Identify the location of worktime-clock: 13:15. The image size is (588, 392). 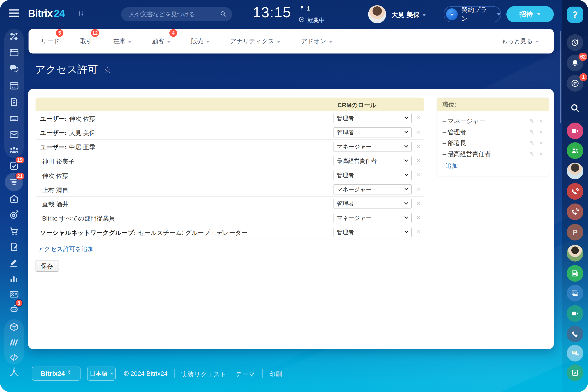
(272, 12).